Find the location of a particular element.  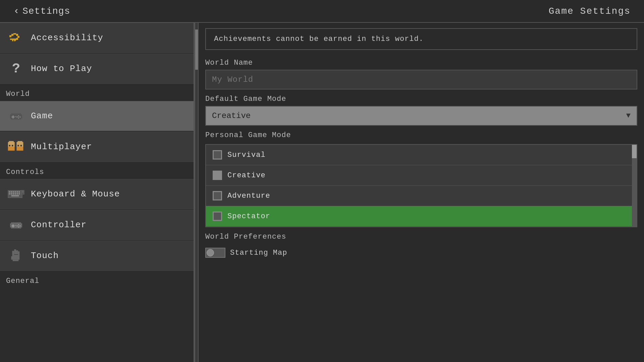

controls-section-label: Controls is located at coordinates (97, 171).